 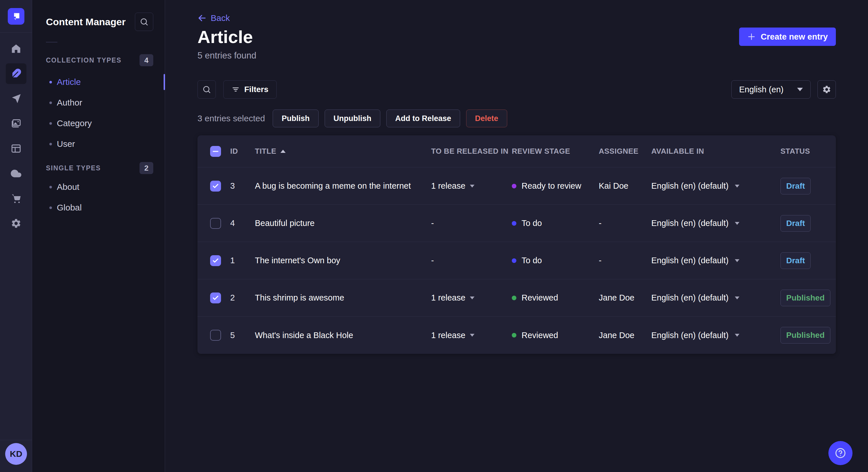 What do you see at coordinates (16, 149) in the screenshot?
I see `nav-content-type-builder-button` at bounding box center [16, 149].